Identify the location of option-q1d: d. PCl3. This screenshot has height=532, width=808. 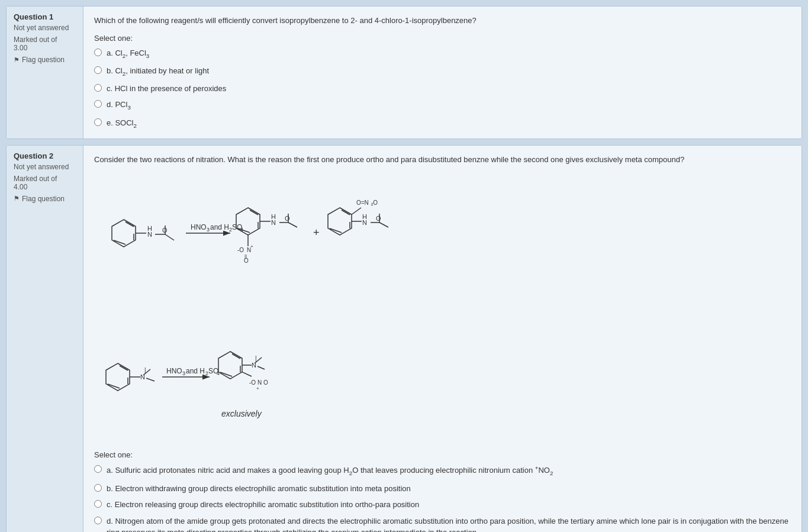
(443, 105).